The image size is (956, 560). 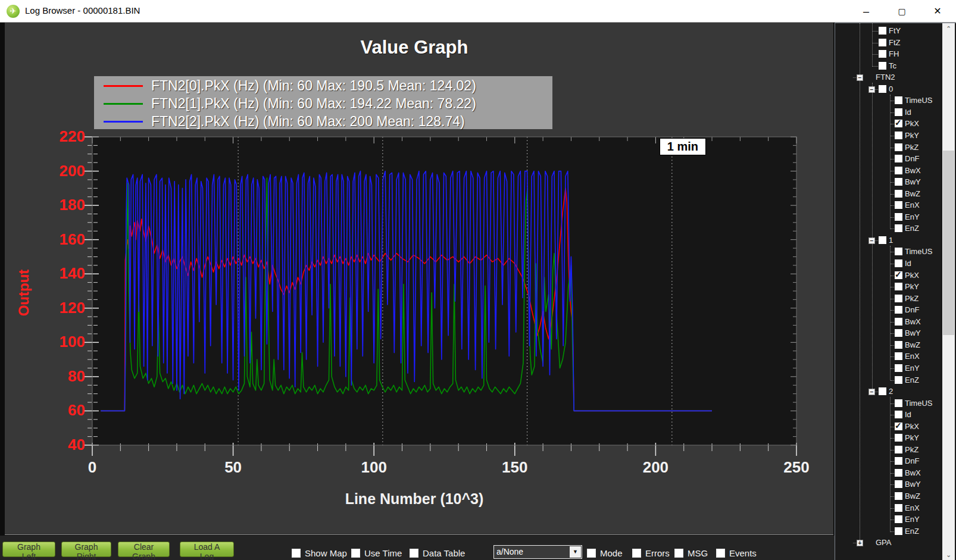 What do you see at coordinates (895, 43) in the screenshot?
I see `tree-label: FtZ` at bounding box center [895, 43].